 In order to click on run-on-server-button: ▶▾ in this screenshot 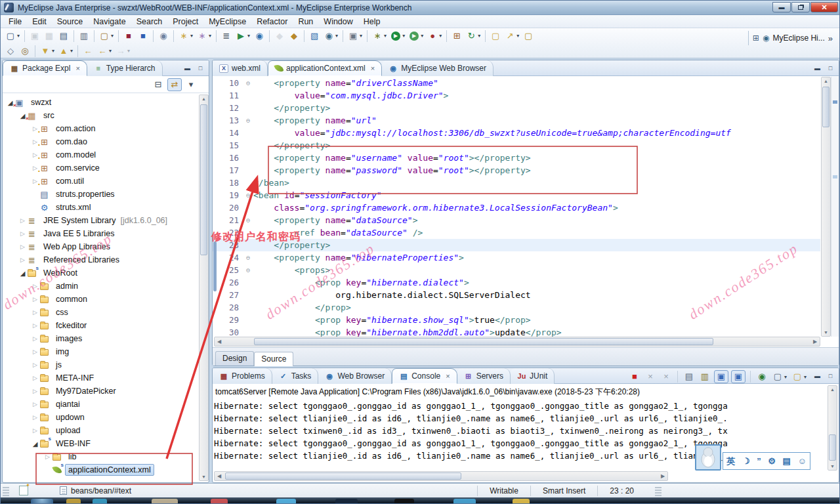, I will do `click(243, 36)`.